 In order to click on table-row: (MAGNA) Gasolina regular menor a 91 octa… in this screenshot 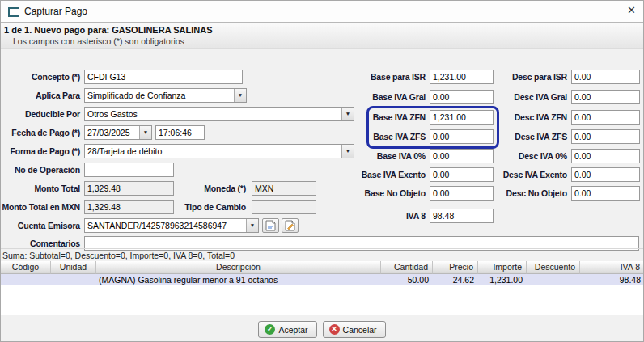, I will do `click(322, 280)`.